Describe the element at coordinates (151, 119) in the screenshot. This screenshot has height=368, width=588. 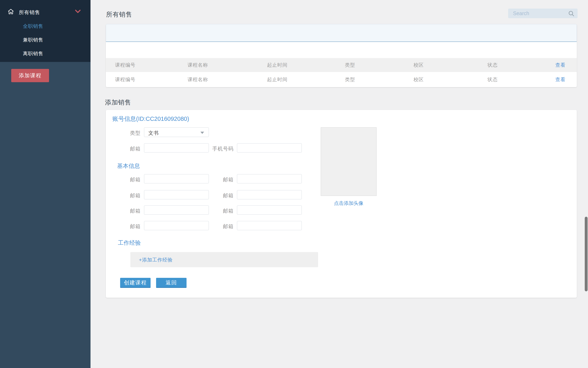
I see `account-info-heading: 账号信息(ID:CC2016092080)` at that location.